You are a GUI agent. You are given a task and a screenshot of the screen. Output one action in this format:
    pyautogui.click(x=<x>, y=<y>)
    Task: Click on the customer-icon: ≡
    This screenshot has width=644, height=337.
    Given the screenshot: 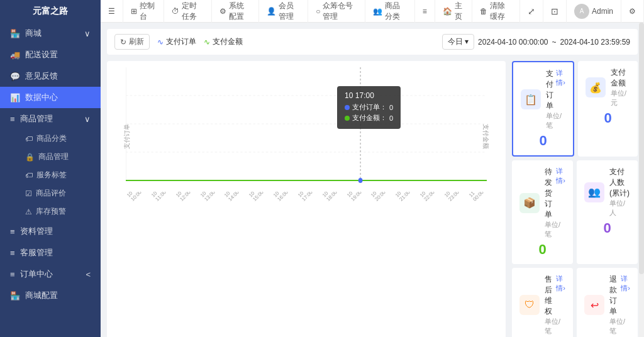 What is the action you would take?
    pyautogui.click(x=13, y=253)
    